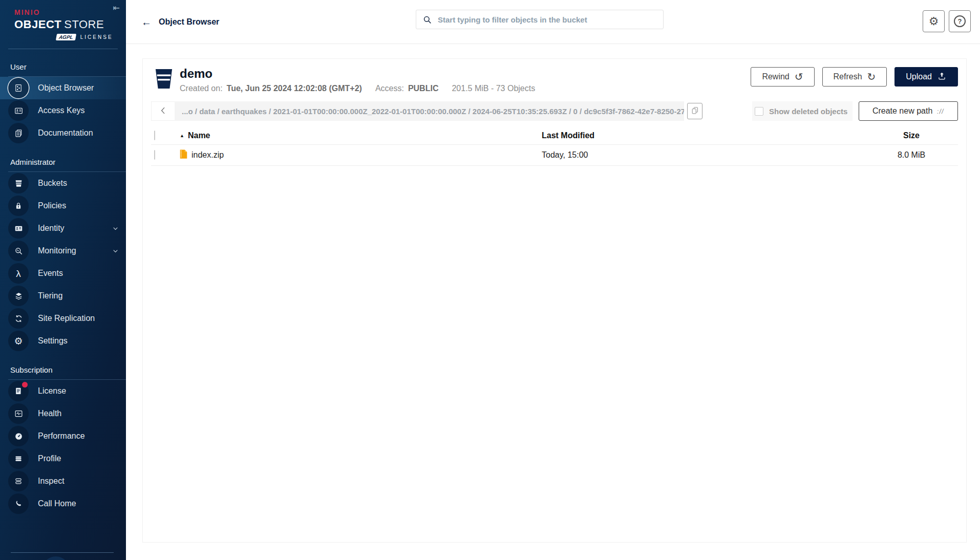 This screenshot has width=980, height=560. What do you see at coordinates (63, 273) in the screenshot?
I see `sidebar-item-events: λEvents` at bounding box center [63, 273].